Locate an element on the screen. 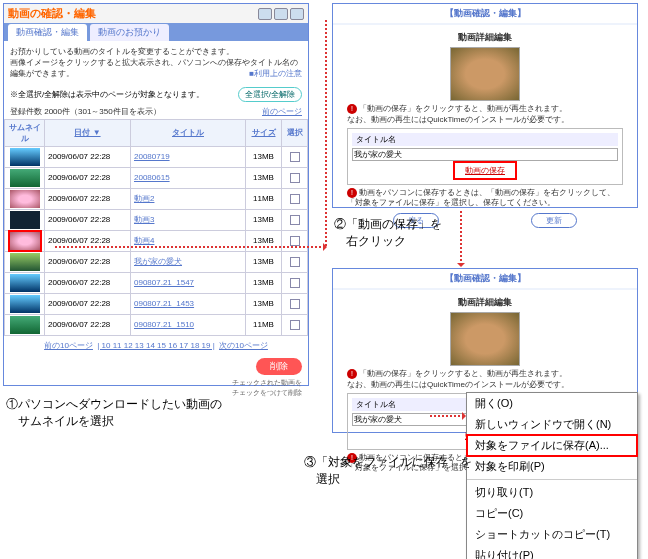  cell-title: 090807.21_1510 is located at coordinates (188, 324).